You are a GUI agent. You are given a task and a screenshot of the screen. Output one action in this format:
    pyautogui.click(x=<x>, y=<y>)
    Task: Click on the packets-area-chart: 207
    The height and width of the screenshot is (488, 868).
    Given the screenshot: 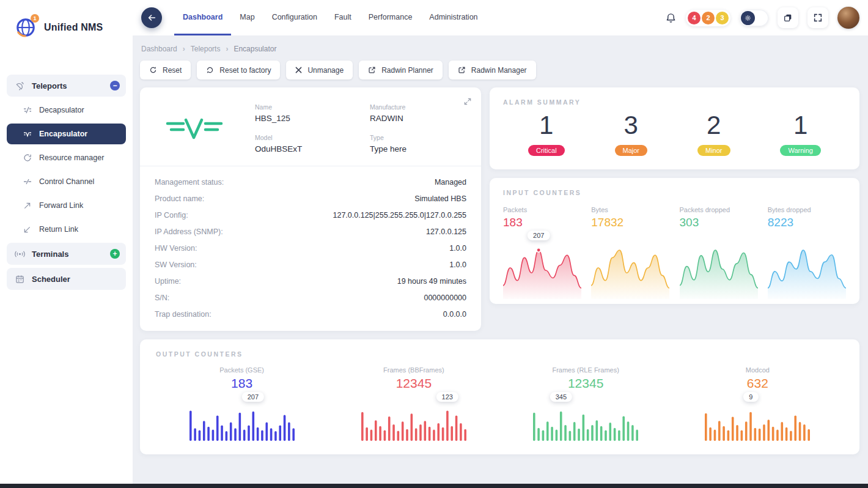 What is the action you would take?
    pyautogui.click(x=542, y=265)
    